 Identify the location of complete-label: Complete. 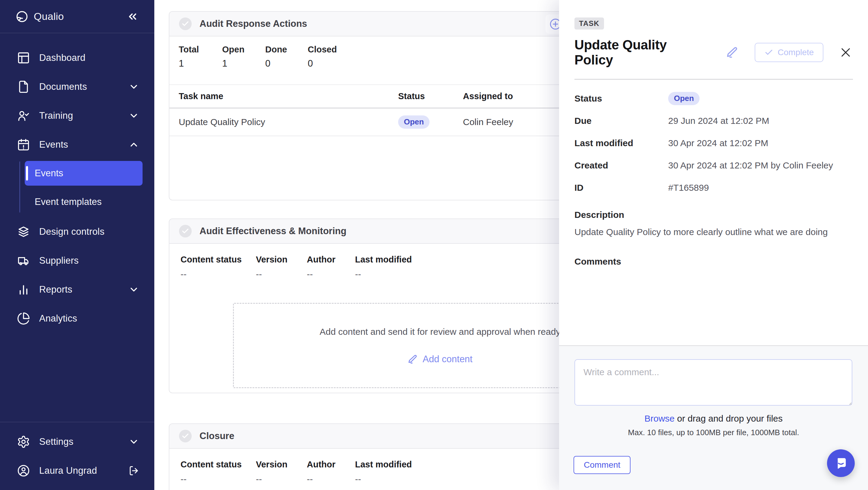
(796, 53).